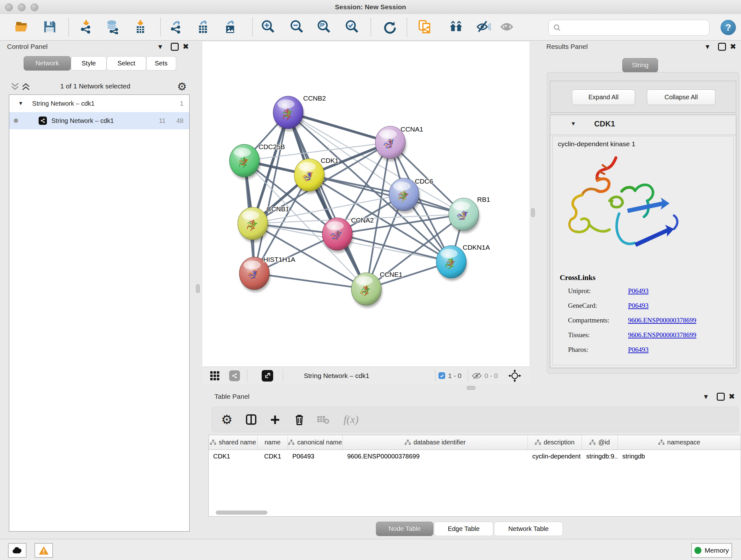  What do you see at coordinates (88, 64) in the screenshot?
I see `tab-style: Style` at bounding box center [88, 64].